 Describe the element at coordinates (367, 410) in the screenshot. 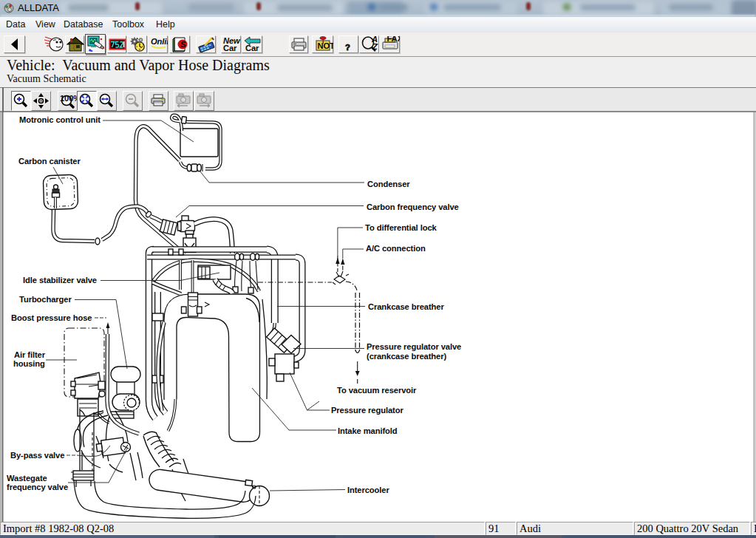

I see `svg-text: Pressure regulator` at that location.